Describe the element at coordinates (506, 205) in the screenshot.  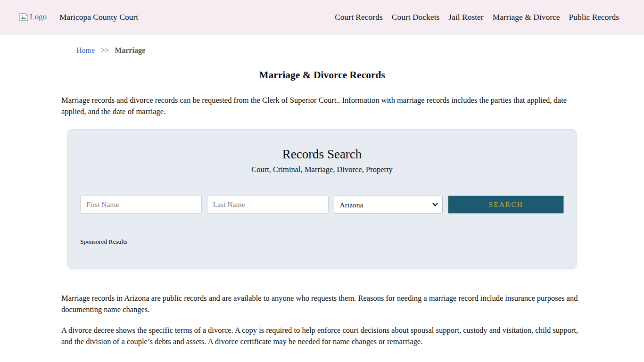
I see `search-button: SEARCH` at that location.